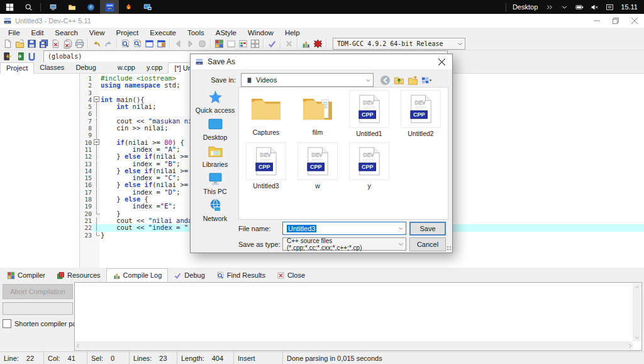 The image size is (644, 364). I want to click on panel-tab-classes: Classes, so click(52, 68).